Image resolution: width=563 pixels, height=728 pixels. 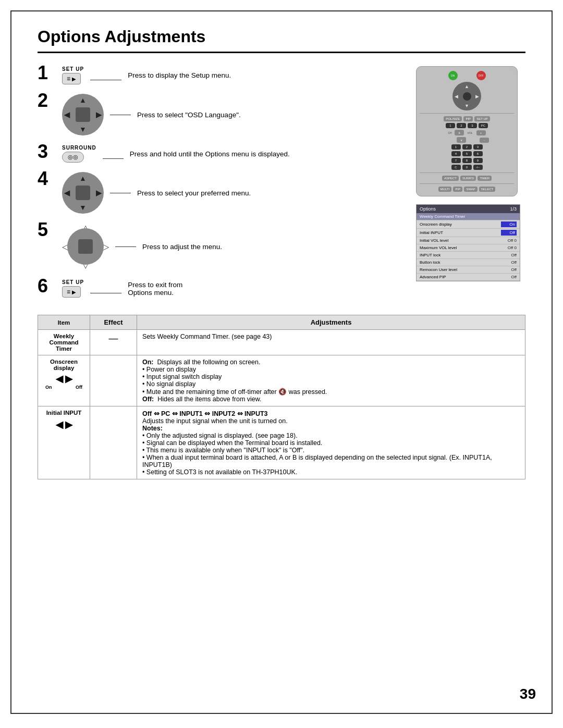 I want to click on table-item-weekly: WeeklyCommandTimer, so click(x=64, y=343).